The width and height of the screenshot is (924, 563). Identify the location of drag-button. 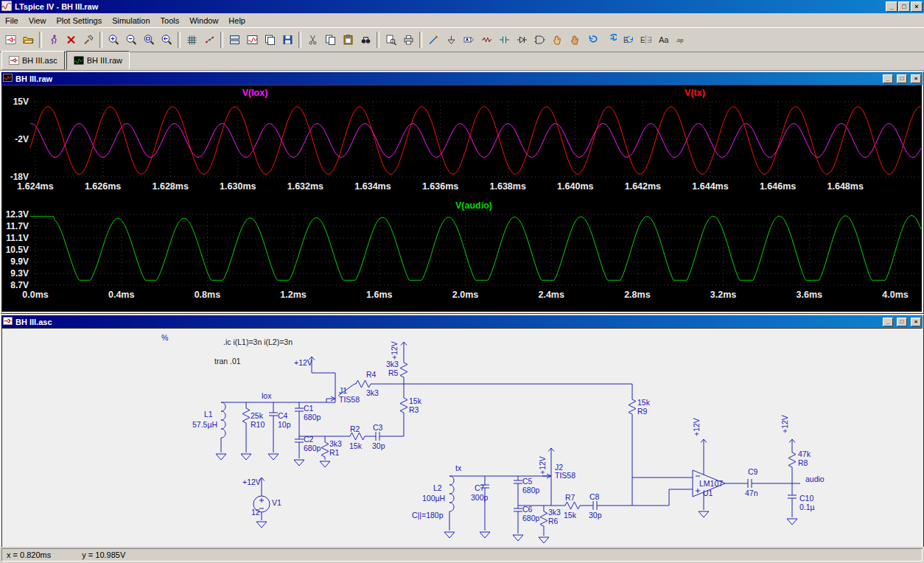
(575, 40).